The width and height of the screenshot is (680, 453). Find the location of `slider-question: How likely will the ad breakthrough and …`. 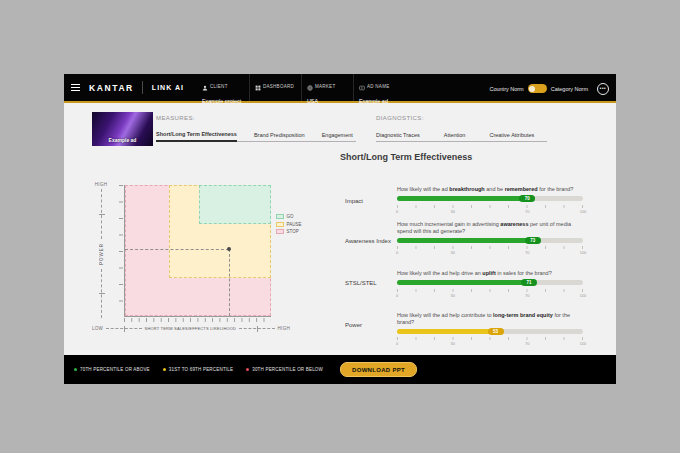

slider-question: How likely will the ad breakthrough and … is located at coordinates (490, 190).